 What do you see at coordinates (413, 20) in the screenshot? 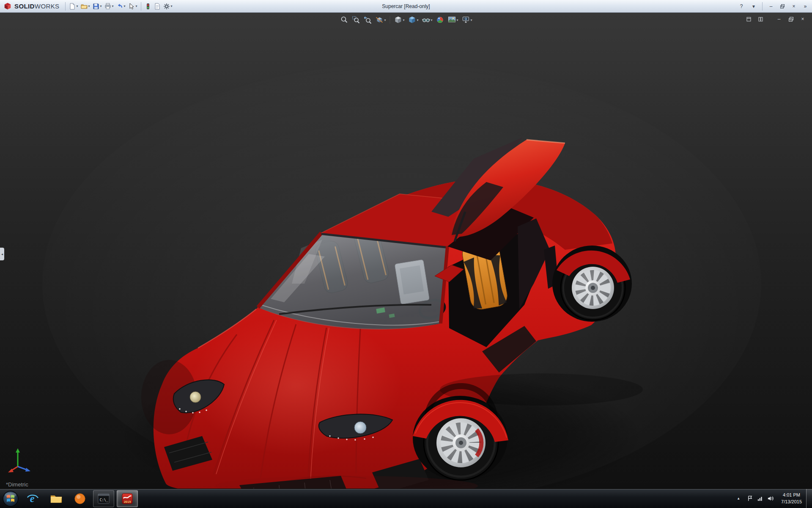
I see `display-style-button: ▾` at bounding box center [413, 20].